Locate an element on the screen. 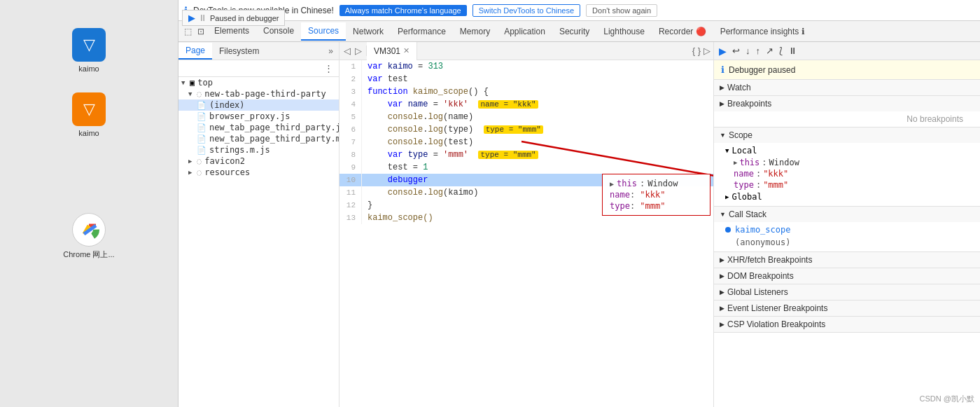 The width and height of the screenshot is (980, 407). xhr-header: ▶ XHR/fetch Breakpoints is located at coordinates (847, 260).